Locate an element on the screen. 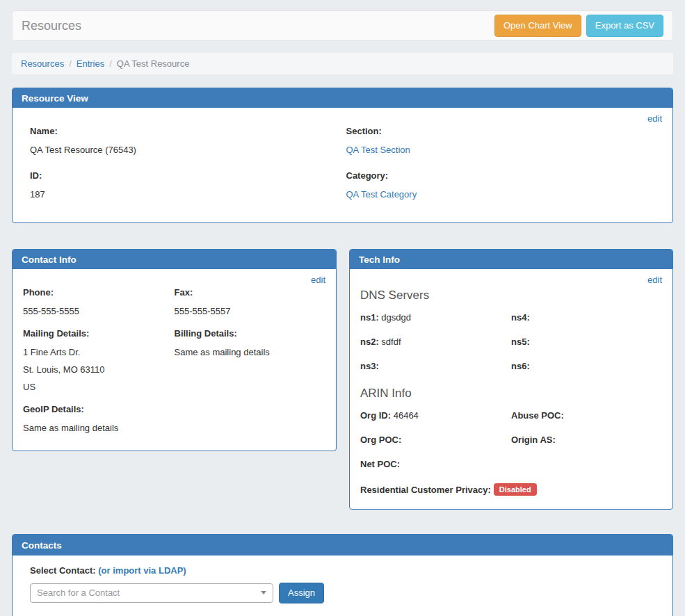  contact-select-placeholder: Search for a Contact is located at coordinates (78, 592).